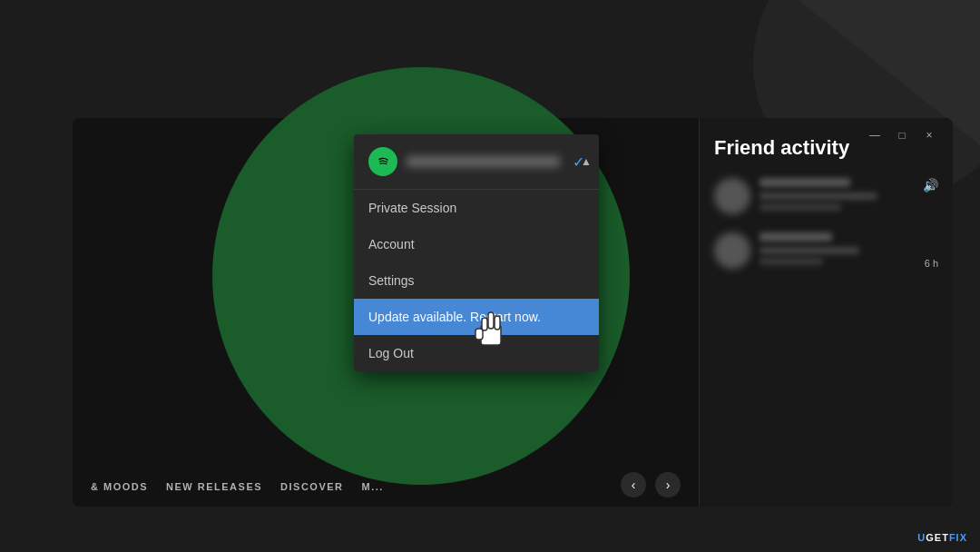 The height and width of the screenshot is (552, 980). I want to click on menu-item-private-session: Private Session, so click(476, 208).